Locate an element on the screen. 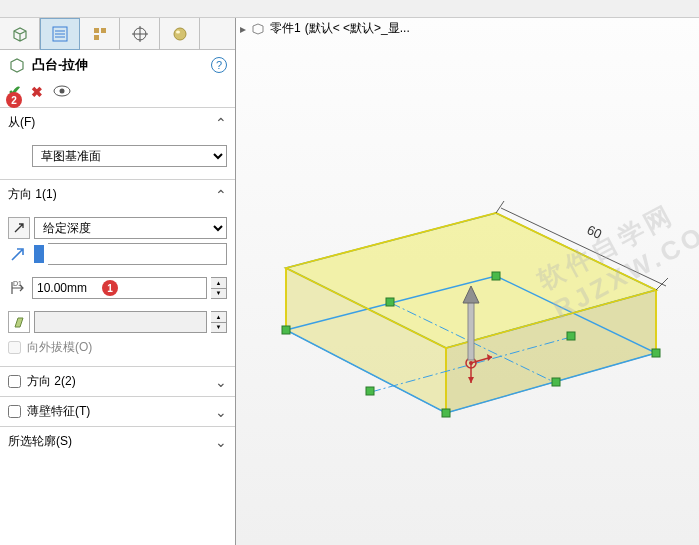  from-select: 草图基准面 is located at coordinates (130, 156).